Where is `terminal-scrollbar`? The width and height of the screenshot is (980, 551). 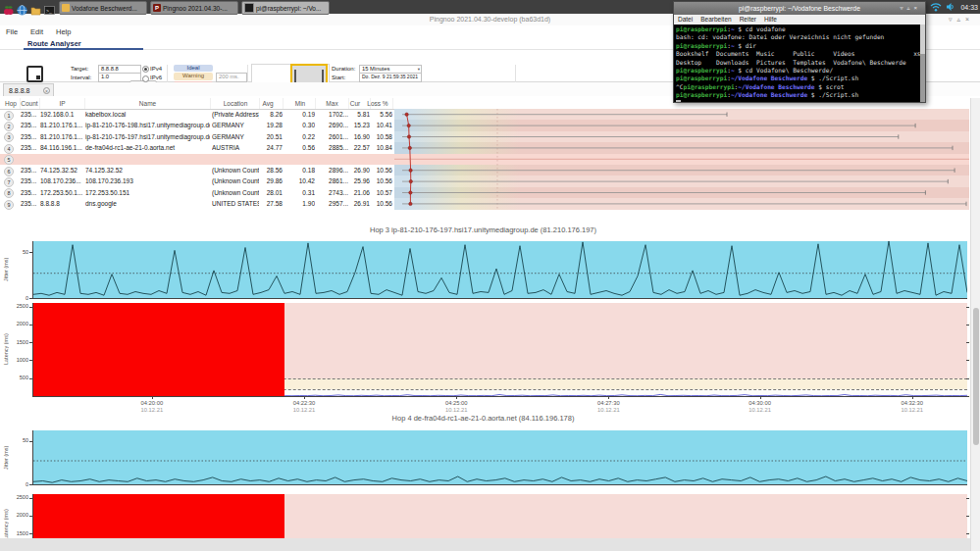 terminal-scrollbar is located at coordinates (922, 63).